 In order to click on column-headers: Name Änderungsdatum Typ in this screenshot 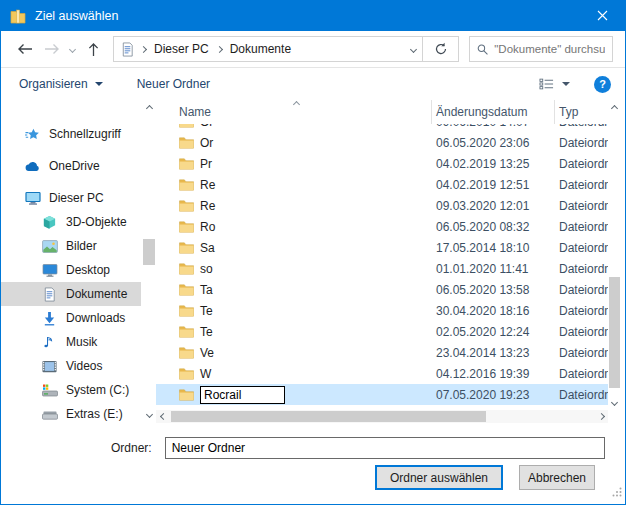, I will do `click(390, 112)`.